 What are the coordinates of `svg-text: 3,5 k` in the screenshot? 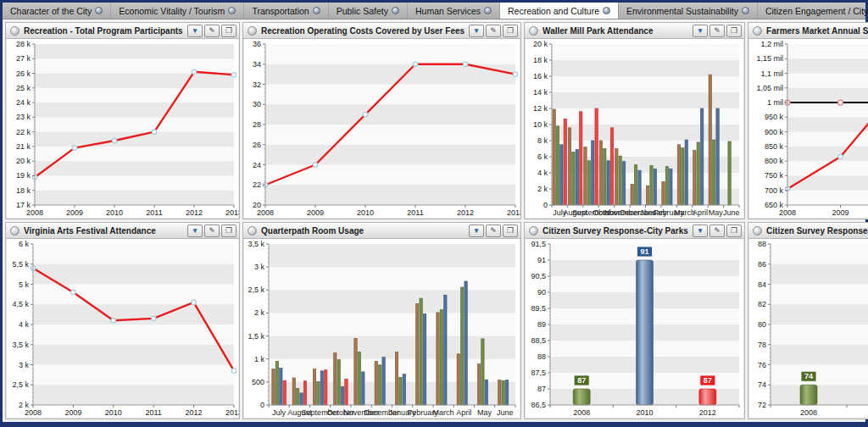 It's located at (20, 345).